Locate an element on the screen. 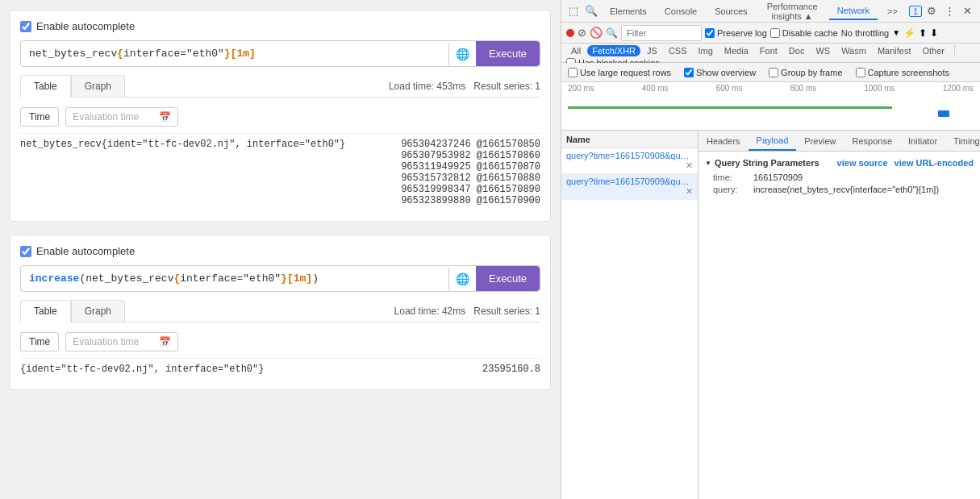 This screenshot has height=499, width=980. type-wasm: Wasm is located at coordinates (853, 51).